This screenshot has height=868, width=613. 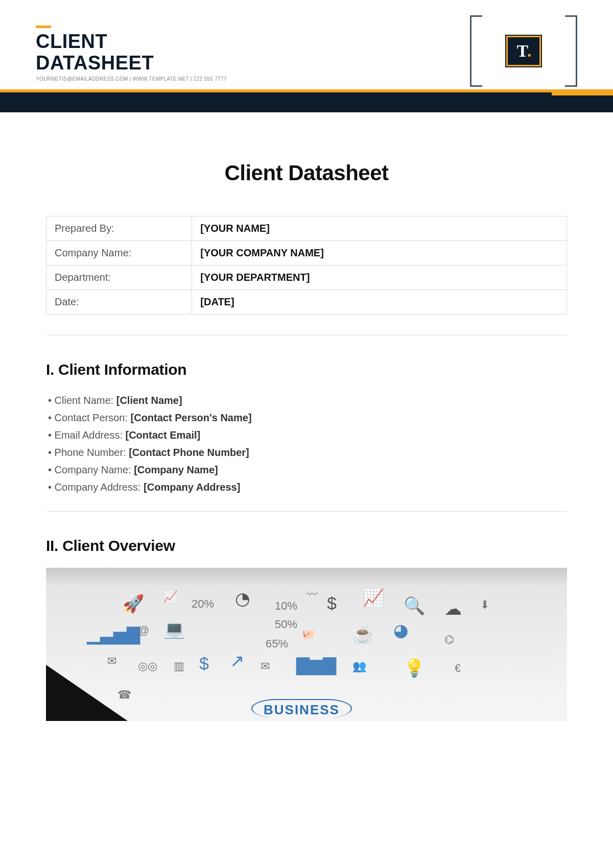 I want to click on list-item: Email Address: [Contact Email], so click(x=306, y=435).